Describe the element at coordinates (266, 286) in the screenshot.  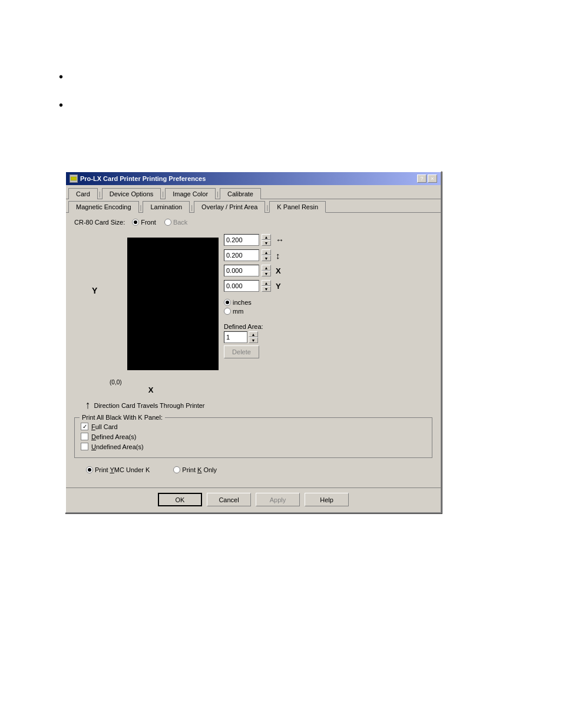
I see `y-offset-spinner-buttons: ▲ ▼` at that location.